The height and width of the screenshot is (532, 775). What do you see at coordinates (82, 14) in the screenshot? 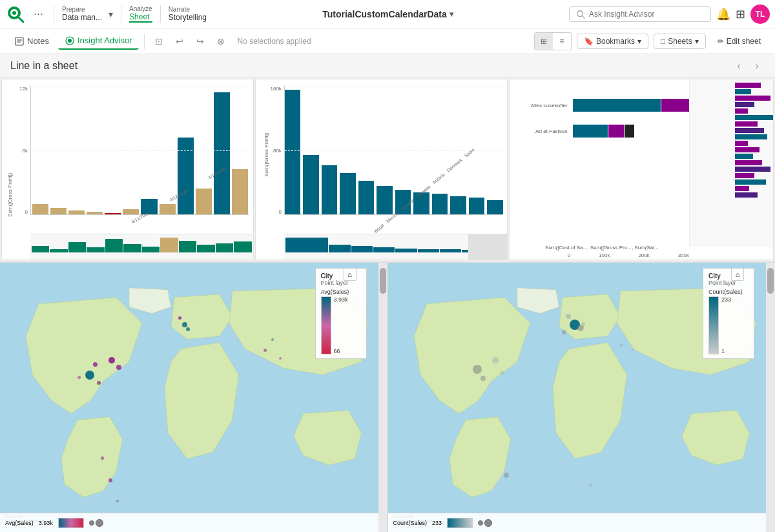
I see `prepare-nav: Prepare Data man...` at bounding box center [82, 14].